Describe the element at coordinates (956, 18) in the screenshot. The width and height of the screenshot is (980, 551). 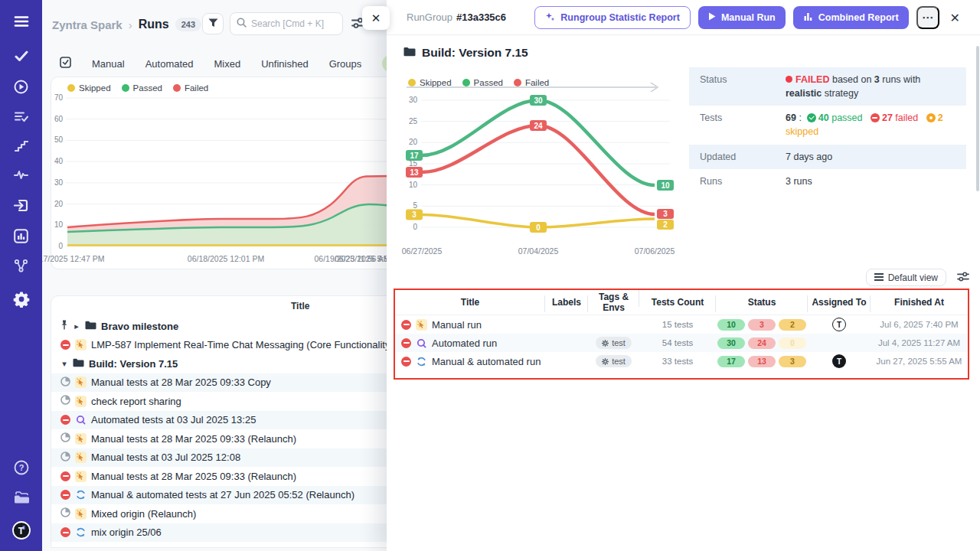
I see `drawer-close-button: ✕` at that location.